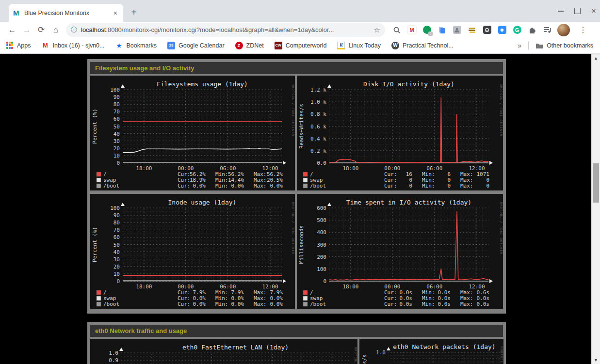 Image resolution: width=600 pixels, height=364 pixels. What do you see at coordinates (487, 30) in the screenshot?
I see `lock-extension-icon` at bounding box center [487, 30].